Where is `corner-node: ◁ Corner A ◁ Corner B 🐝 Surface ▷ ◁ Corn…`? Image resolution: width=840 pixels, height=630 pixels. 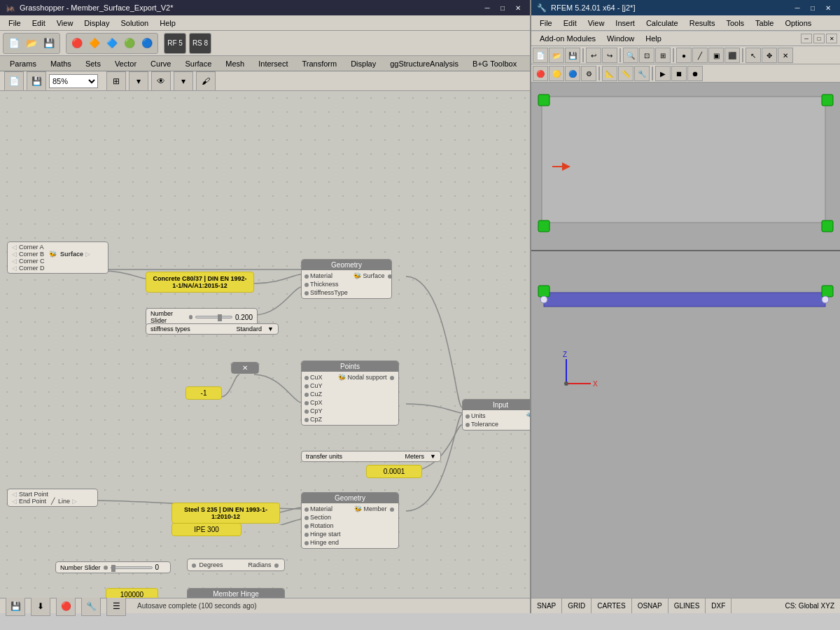
corner-node: ◁ Corner A ◁ Corner B 🐝 Surface ▷ ◁ Corn… is located at coordinates (57, 258).